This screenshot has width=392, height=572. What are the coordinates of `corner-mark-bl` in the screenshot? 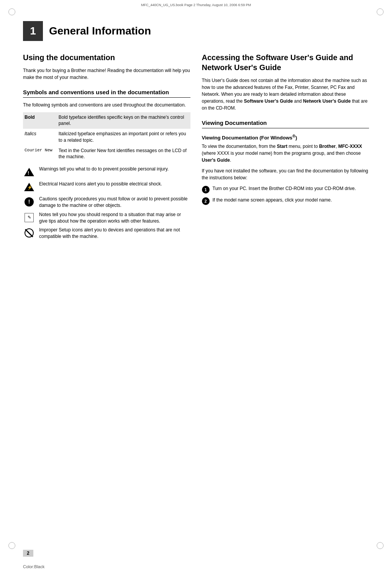 It's located at (12, 546).